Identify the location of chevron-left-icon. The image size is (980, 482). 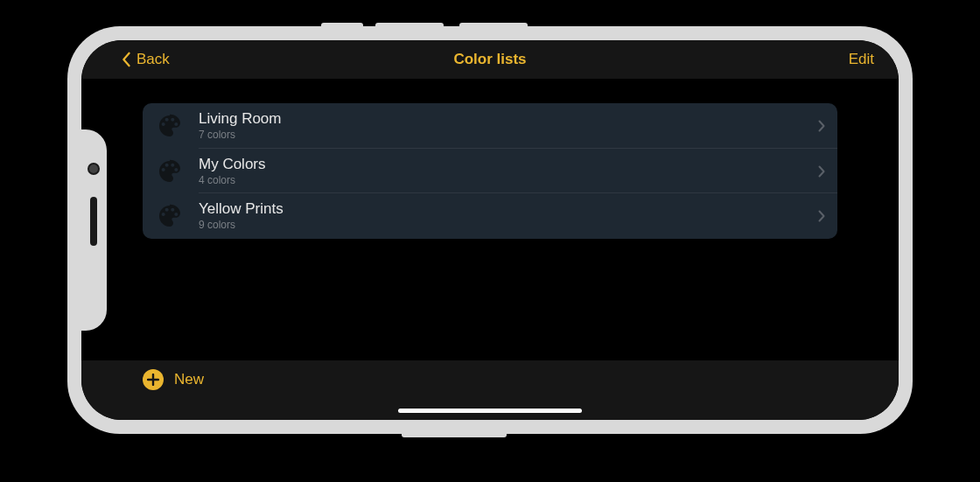
(126, 59).